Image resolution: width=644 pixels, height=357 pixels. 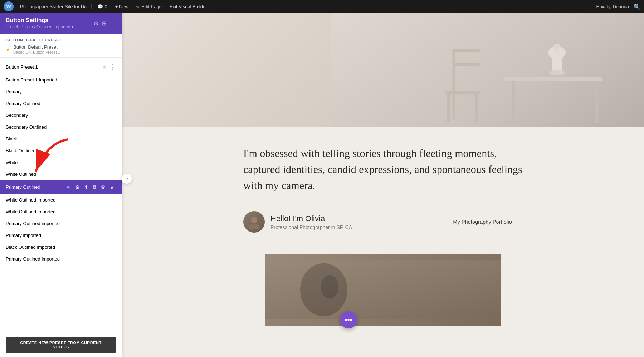 What do you see at coordinates (104, 24) in the screenshot?
I see `panel-grid-icon: ⊞` at bounding box center [104, 24].